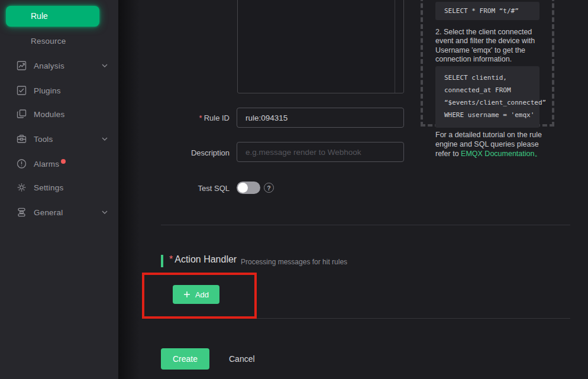 The image size is (588, 379). Describe the element at coordinates (492, 90) in the screenshot. I see `code-line: connected_at FROM` at that location.